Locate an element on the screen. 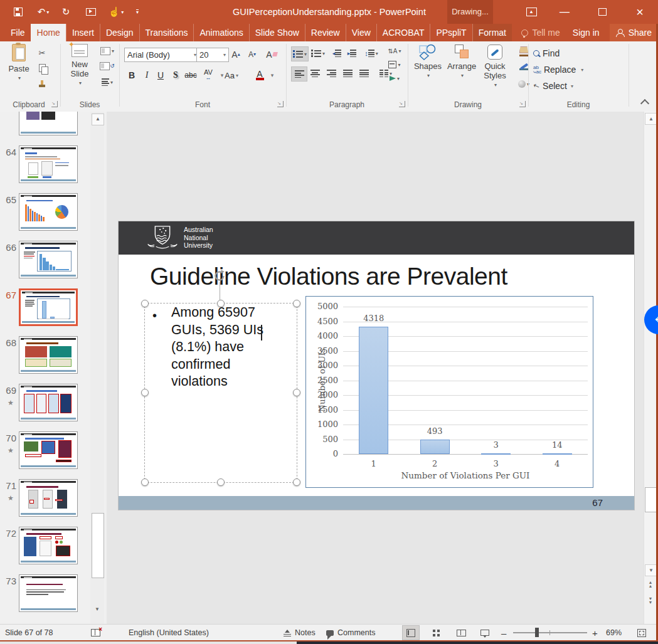  character-spacing-button: AV↔ is located at coordinates (208, 75).